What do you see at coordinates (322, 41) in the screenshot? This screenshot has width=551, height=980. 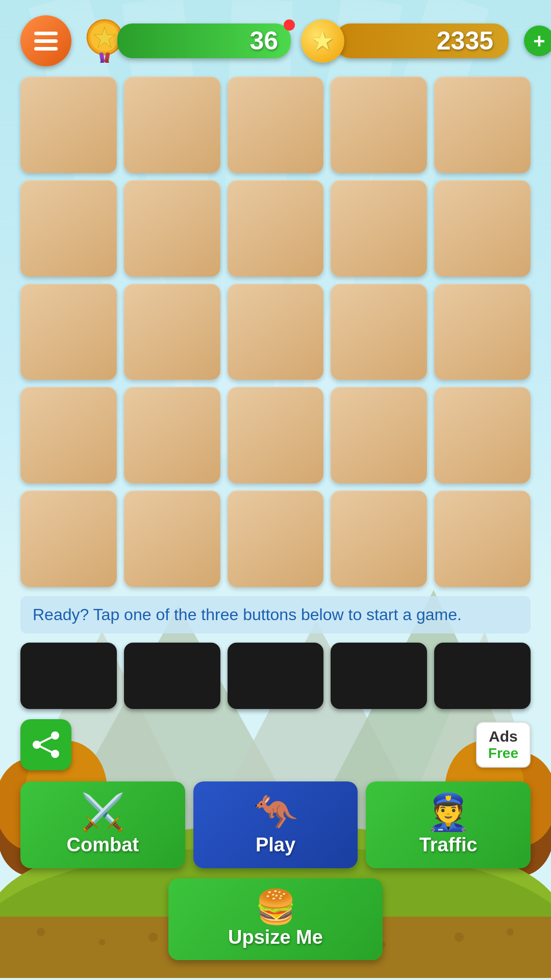 I see `coin-icon: ★` at bounding box center [322, 41].